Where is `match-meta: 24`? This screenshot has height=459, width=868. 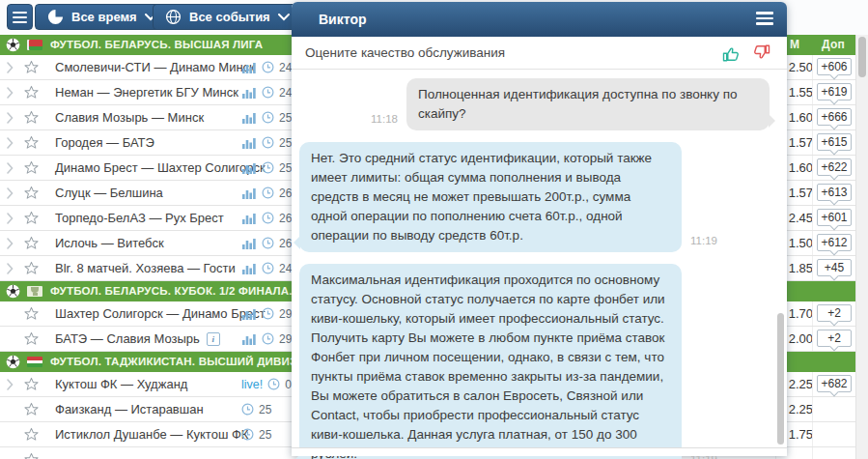
match-meta: 24 is located at coordinates (266, 93).